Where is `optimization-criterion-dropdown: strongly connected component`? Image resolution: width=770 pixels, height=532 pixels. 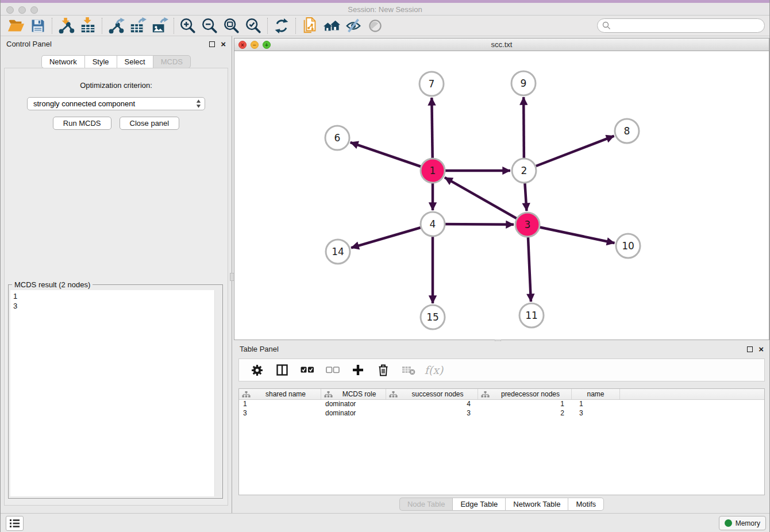
optimization-criterion-dropdown: strongly connected component is located at coordinates (116, 103).